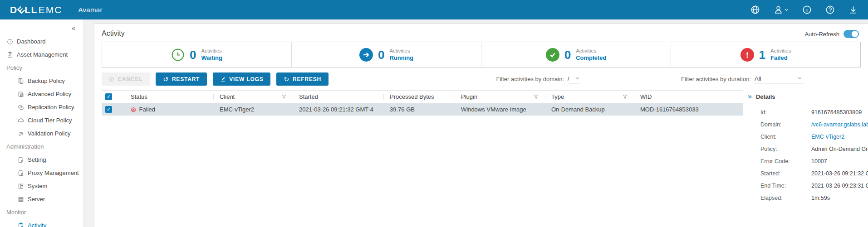  I want to click on running-arrow-icon, so click(366, 55).